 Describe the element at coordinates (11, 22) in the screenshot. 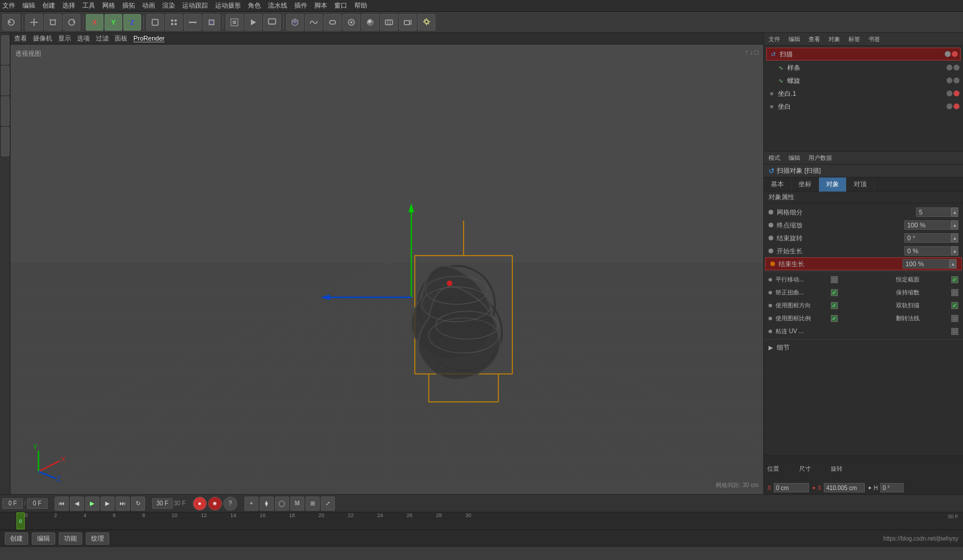

I see `toolbar-undo` at that location.